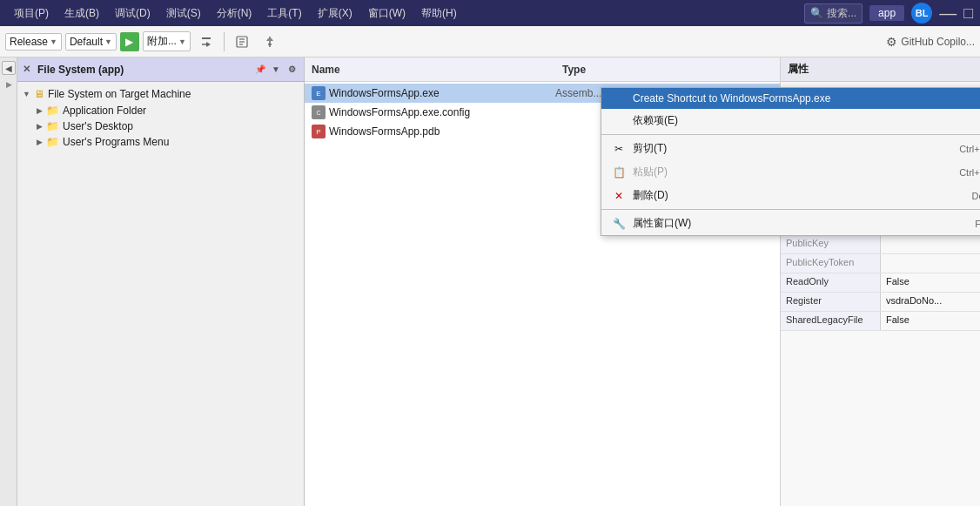  Describe the element at coordinates (790, 172) in the screenshot. I see `ctx-paste: 📋 粘贴(P) Ctrl+V` at that location.